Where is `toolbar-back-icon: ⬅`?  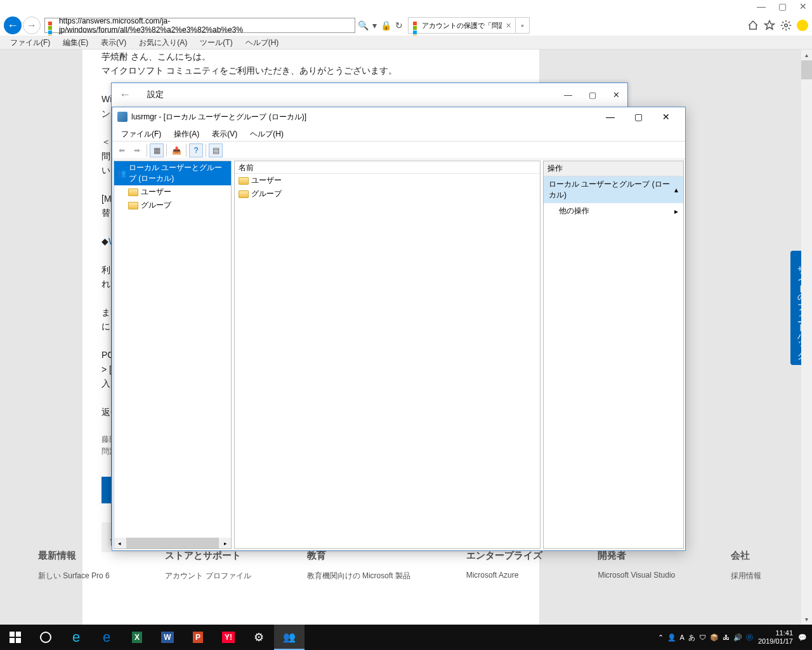 toolbar-back-icon: ⬅ is located at coordinates (122, 150).